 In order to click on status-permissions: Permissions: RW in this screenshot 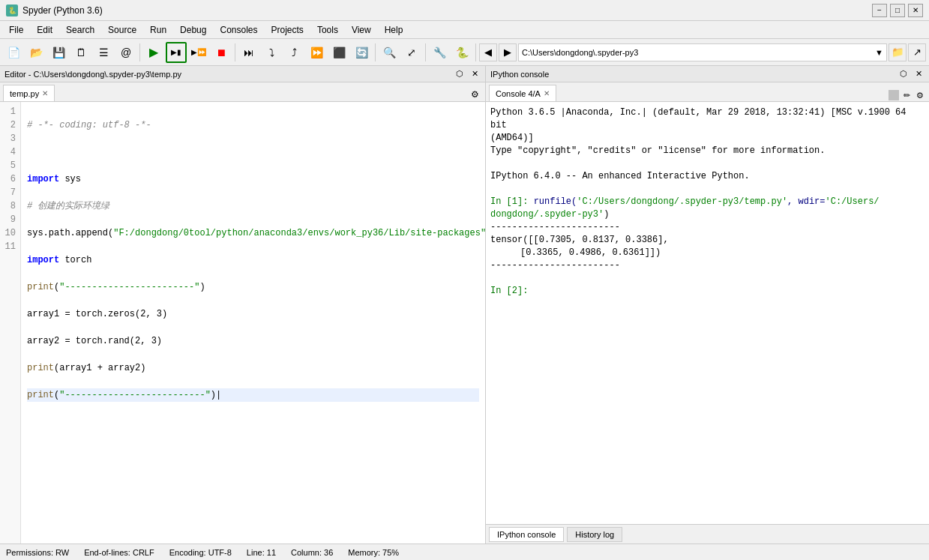, I will do `click(37, 553)`.